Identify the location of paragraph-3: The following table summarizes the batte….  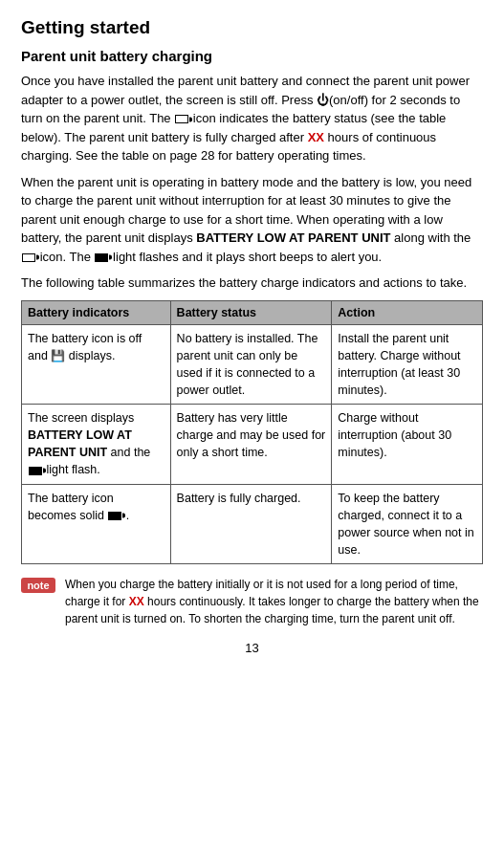
(252, 283).